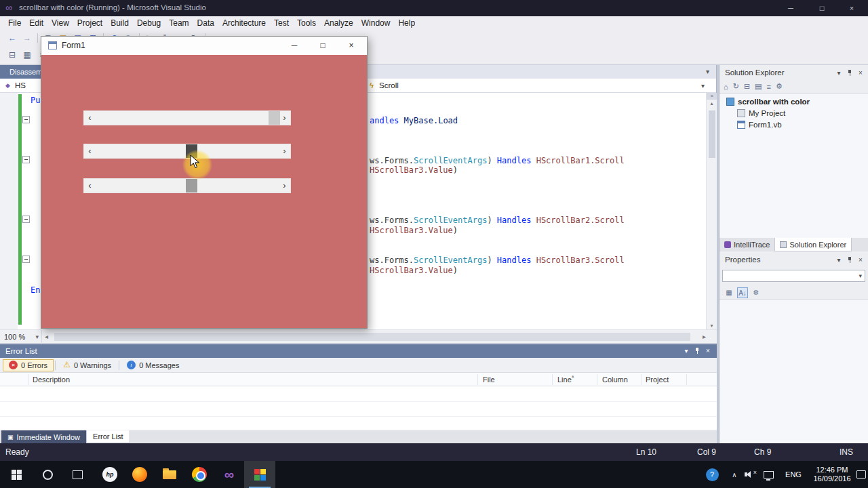 The width and height of the screenshot is (868, 488). What do you see at coordinates (747, 87) in the screenshot?
I see `collapse-icon: ⊟` at bounding box center [747, 87].